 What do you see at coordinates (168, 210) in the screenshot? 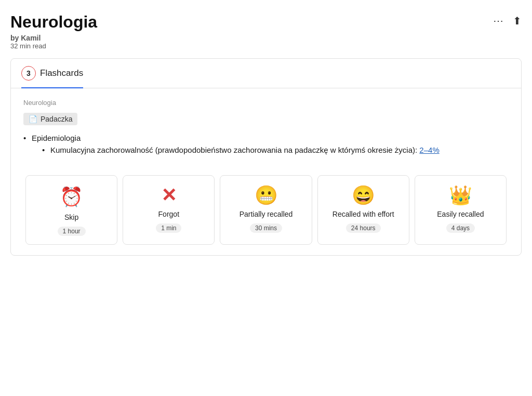
I see `answer-card-forgot: ✕ Forgot 1 min` at bounding box center [168, 210].